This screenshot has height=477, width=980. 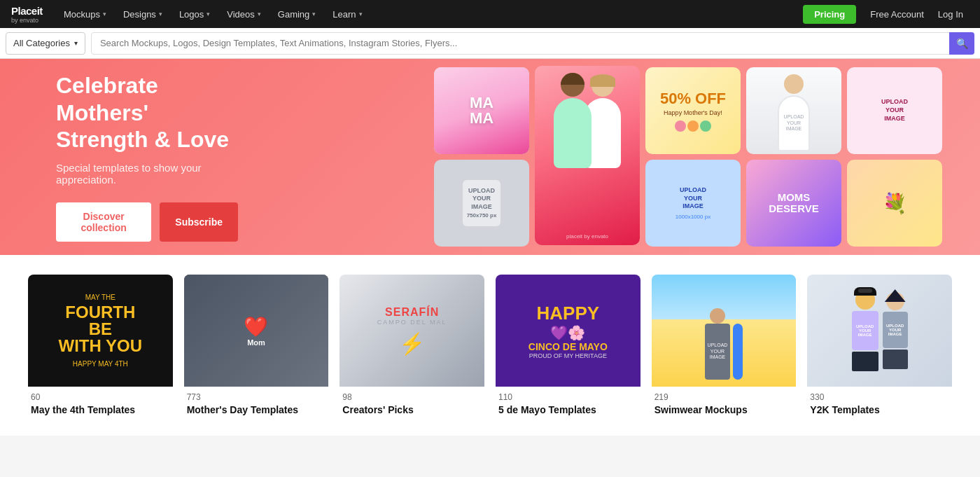 I want to click on category-dropdown: All Categories ▾, so click(x=46, y=43).